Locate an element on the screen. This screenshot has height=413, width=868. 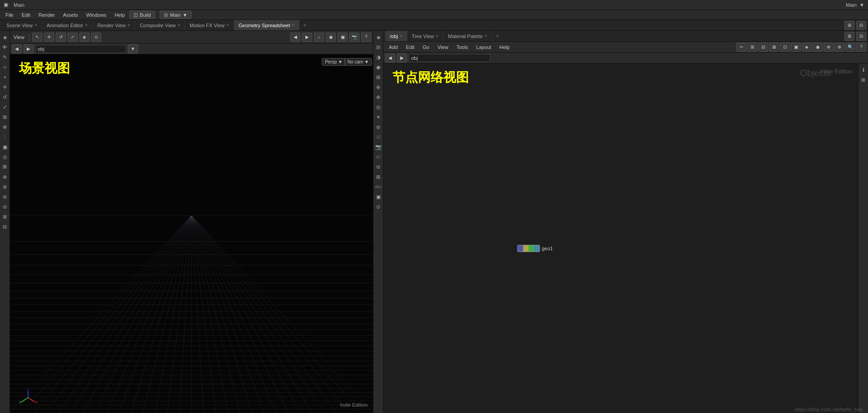
layout-split-btn: ⊟ is located at coordinates (861, 25).